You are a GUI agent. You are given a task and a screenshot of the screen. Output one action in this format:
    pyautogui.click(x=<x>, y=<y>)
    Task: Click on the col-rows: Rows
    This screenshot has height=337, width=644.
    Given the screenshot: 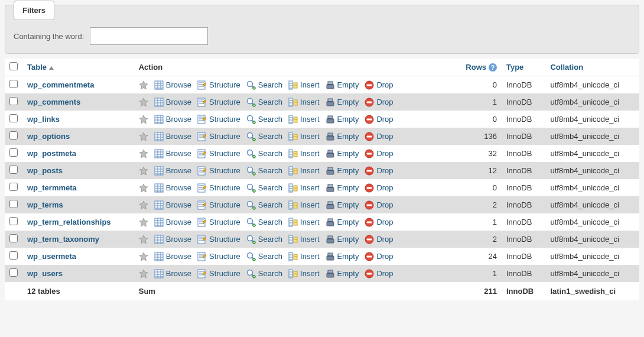 What is the action you would take?
    pyautogui.click(x=477, y=67)
    